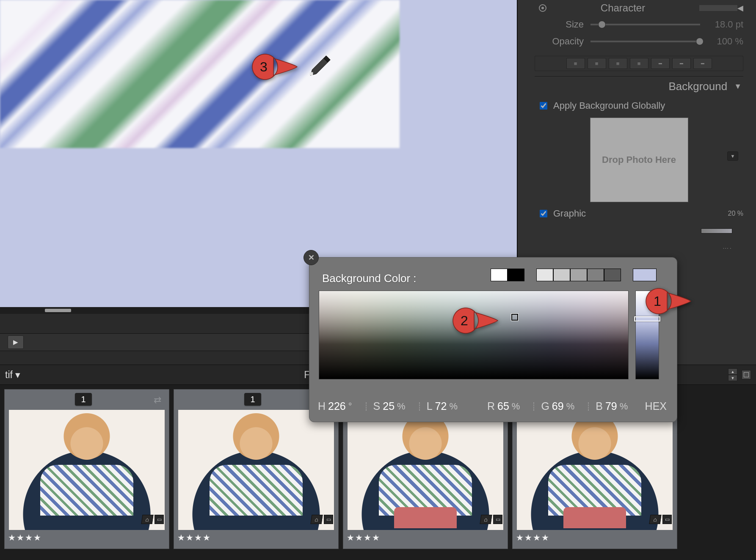 The width and height of the screenshot is (756, 560). What do you see at coordinates (727, 246) in the screenshot?
I see `ellipsis-icon: ….` at bounding box center [727, 246].